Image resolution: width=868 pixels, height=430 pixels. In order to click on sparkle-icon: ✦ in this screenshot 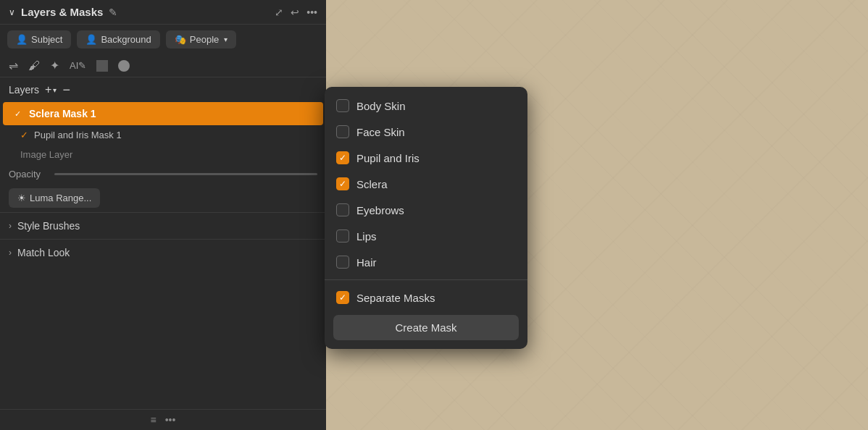, I will do `click(55, 65)`.